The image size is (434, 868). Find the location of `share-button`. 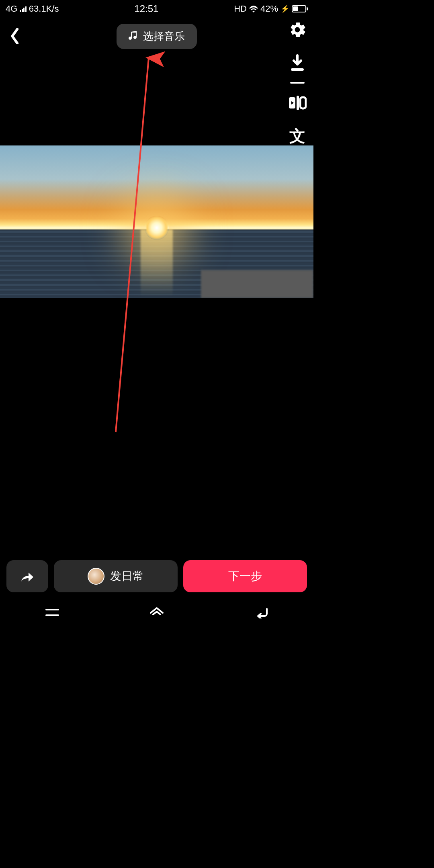

share-button is located at coordinates (27, 576).